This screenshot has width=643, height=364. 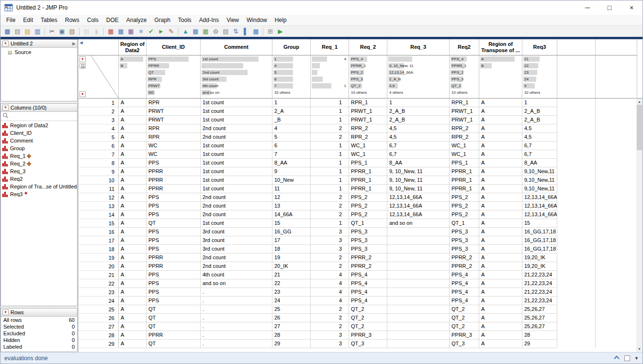 I want to click on cell: 15, so click(x=540, y=223).